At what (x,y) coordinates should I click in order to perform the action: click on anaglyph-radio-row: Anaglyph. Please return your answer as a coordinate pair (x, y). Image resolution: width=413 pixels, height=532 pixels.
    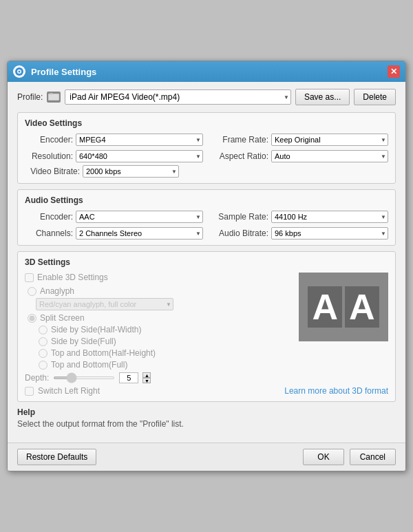
    Looking at the image, I should click on (155, 291).